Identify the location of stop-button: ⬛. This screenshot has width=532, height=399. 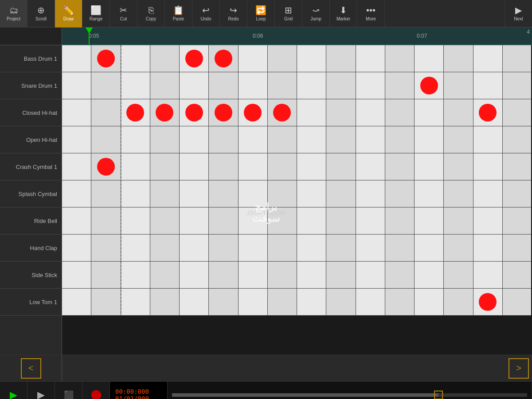
(69, 391).